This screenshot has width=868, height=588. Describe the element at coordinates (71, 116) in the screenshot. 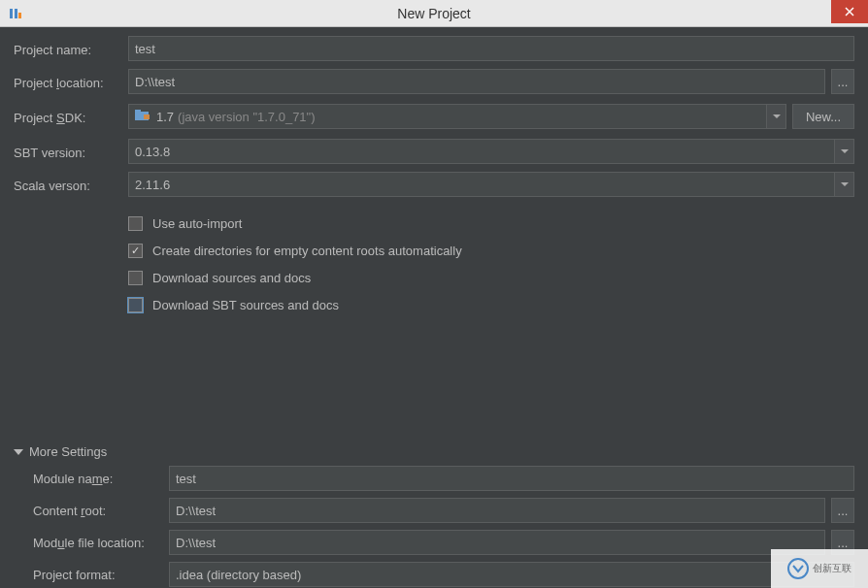

I see `project-sdk-label: Project SDK:` at that location.